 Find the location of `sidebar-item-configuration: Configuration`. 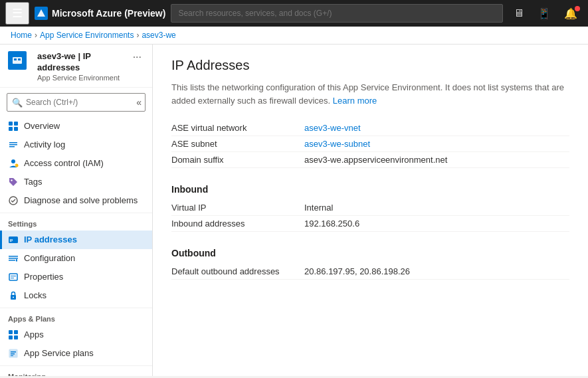

sidebar-item-configuration: Configuration is located at coordinates (76, 258).